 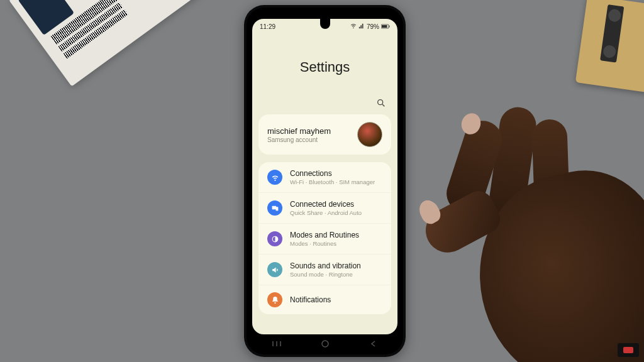 What do you see at coordinates (309, 131) in the screenshot?
I see `account-name: mischief mayhem` at bounding box center [309, 131].